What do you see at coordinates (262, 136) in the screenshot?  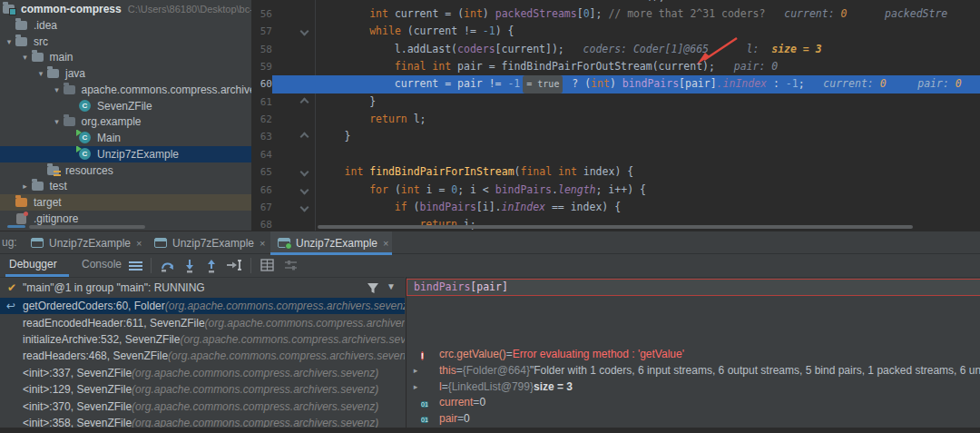 I see `gutter-line-number: 63` at bounding box center [262, 136].